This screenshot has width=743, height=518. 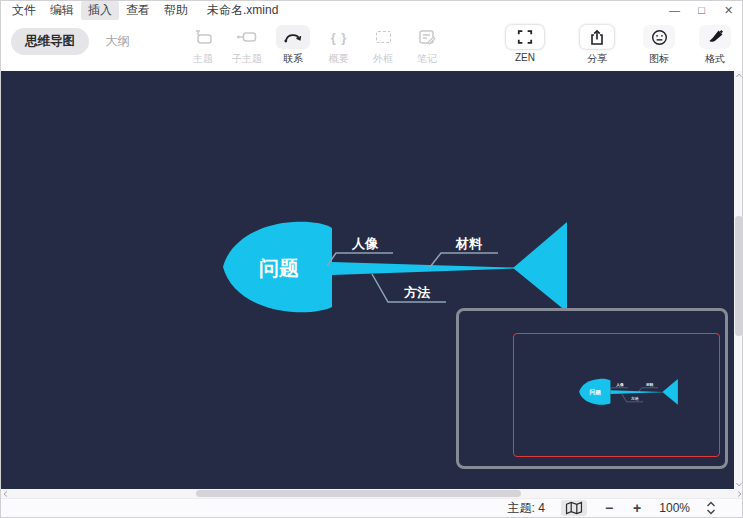 I want to click on chevron-up-down-icon, so click(x=711, y=508).